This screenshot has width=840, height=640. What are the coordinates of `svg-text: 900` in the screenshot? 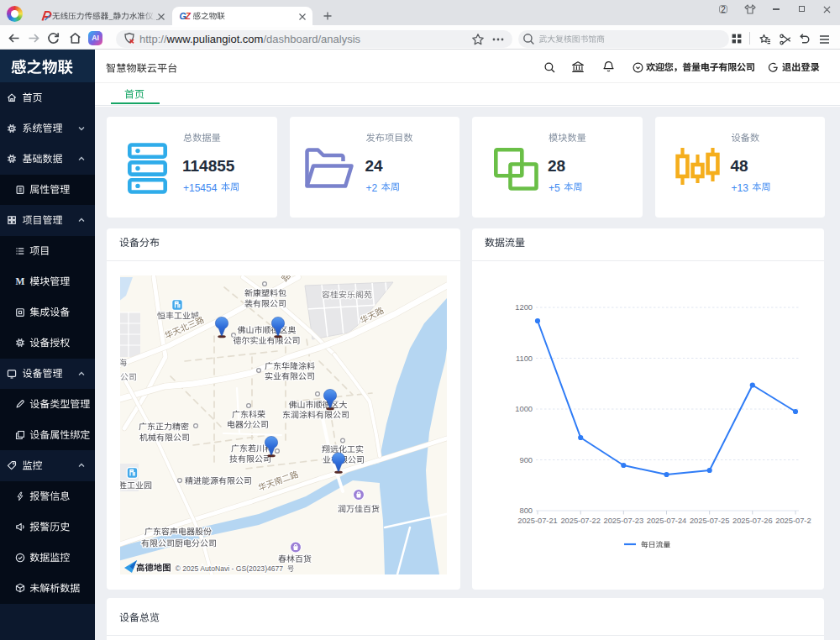 It's located at (526, 460).